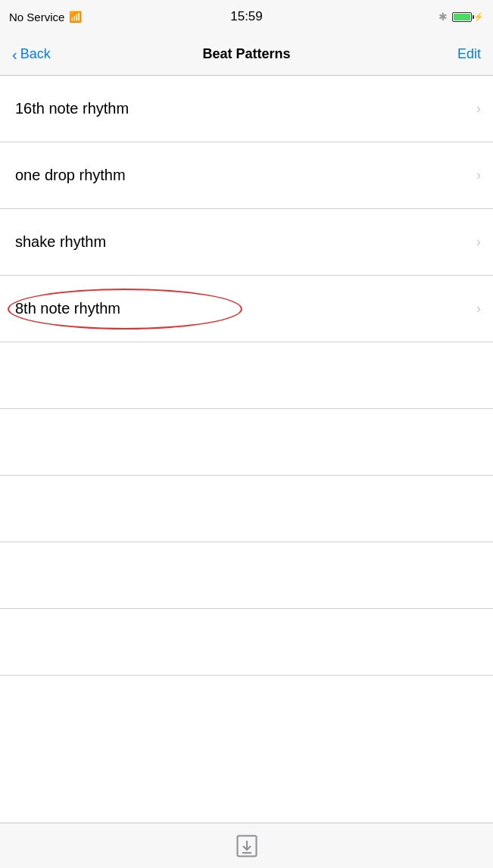 The height and width of the screenshot is (868, 493). Describe the element at coordinates (247, 109) in the screenshot. I see `list-item: 16th note rhythm ›` at that location.